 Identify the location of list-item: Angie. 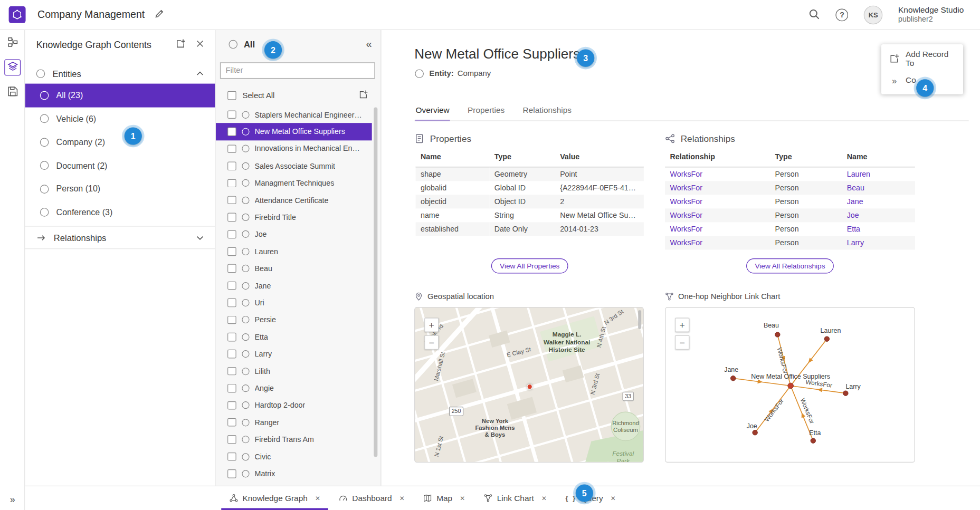
(294, 388).